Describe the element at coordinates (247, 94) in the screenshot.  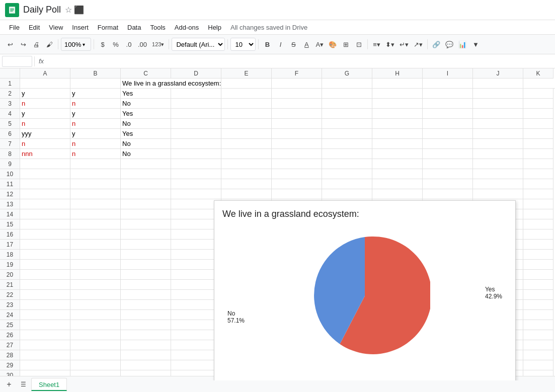
I see `cell-e2` at that location.